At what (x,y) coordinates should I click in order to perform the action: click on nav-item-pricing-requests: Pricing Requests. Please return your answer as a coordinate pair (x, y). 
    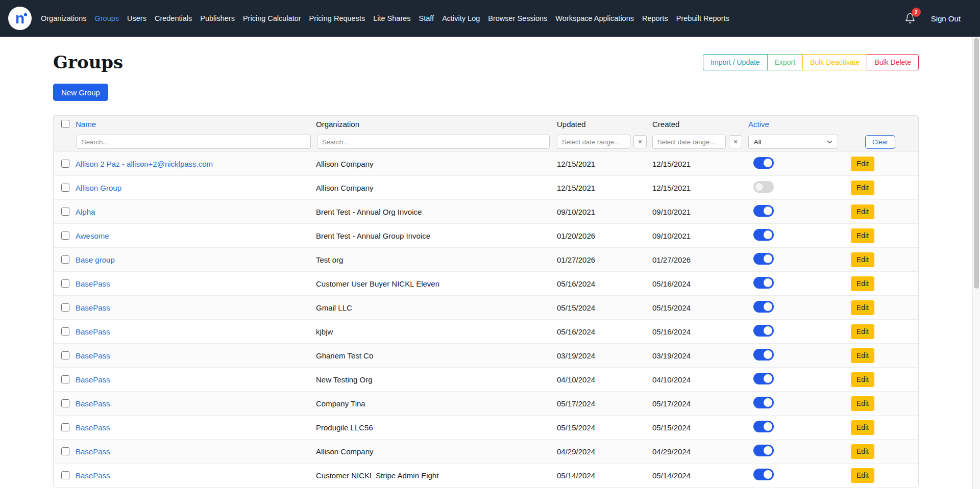
    Looking at the image, I should click on (337, 18).